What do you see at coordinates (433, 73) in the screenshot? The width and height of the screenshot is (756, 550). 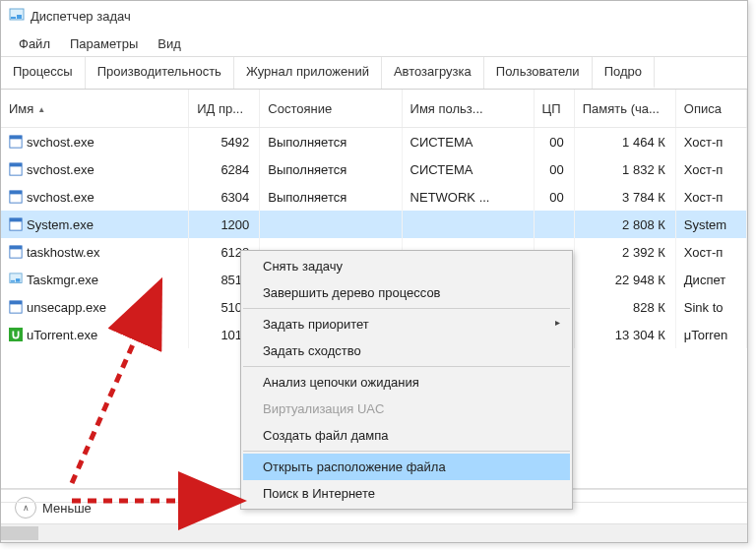 I see `tab-startup: Автозагрузка` at bounding box center [433, 73].